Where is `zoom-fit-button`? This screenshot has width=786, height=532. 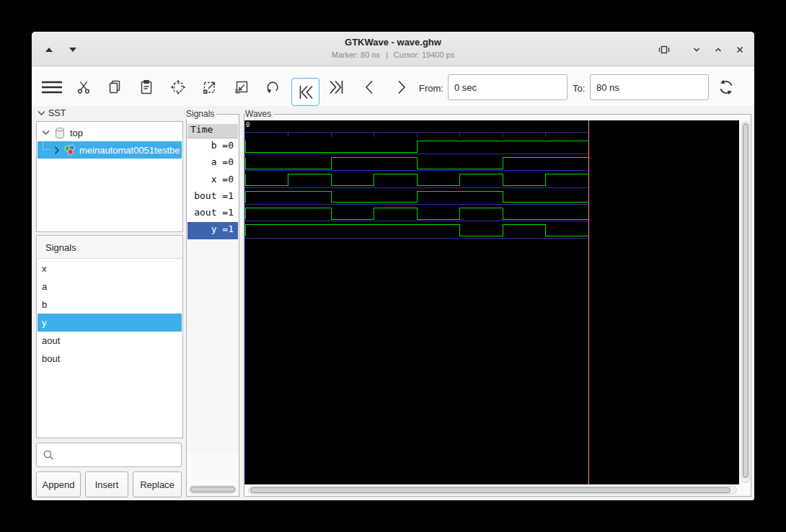 zoom-fit-button is located at coordinates (178, 87).